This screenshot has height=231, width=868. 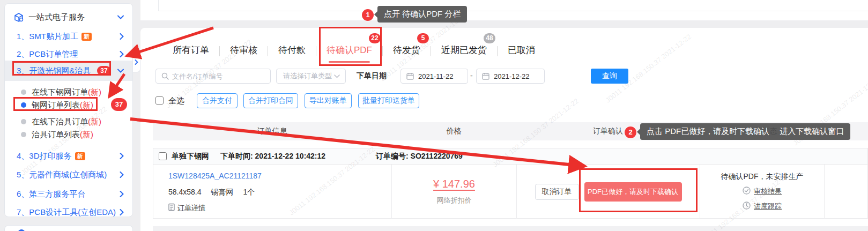 What do you see at coordinates (69, 135) in the screenshot?
I see `sidebar-subitem-jig-order-list: 治具订单列表 (新)` at bounding box center [69, 135].